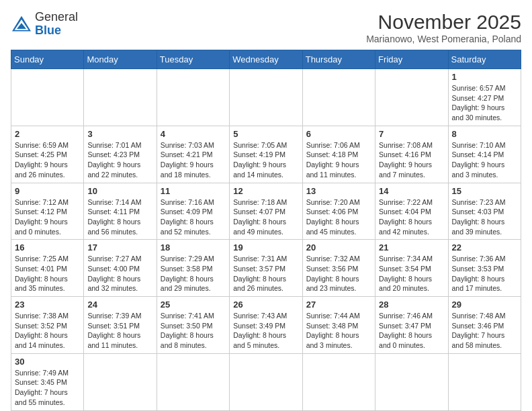 This screenshot has height=411, width=532. I want to click on calendar-cell: 20Sunrise: 7:32 AM Sunset: 3:56 PM Dayli…, so click(339, 269).